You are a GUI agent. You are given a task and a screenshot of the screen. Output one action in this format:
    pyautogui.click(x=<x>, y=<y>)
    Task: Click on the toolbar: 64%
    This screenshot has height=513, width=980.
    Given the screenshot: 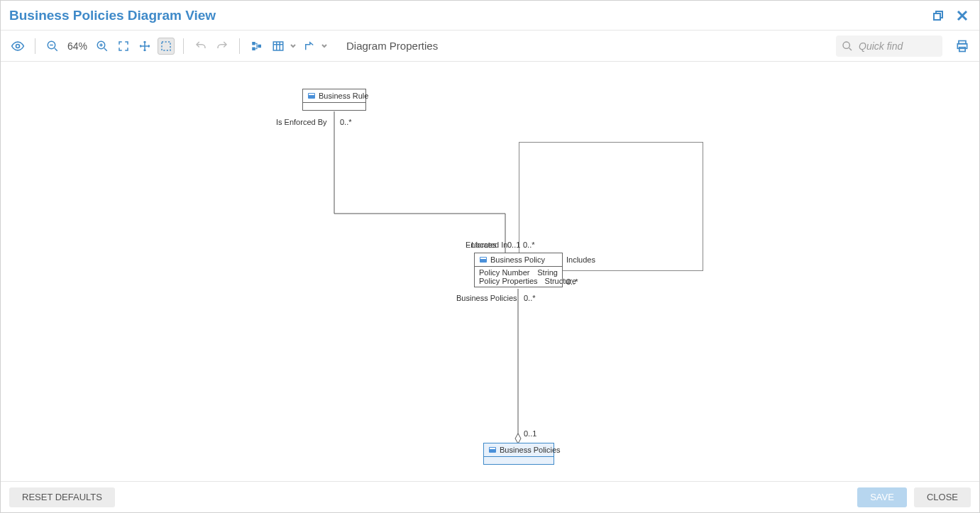 What is the action you would take?
    pyautogui.click(x=490, y=46)
    